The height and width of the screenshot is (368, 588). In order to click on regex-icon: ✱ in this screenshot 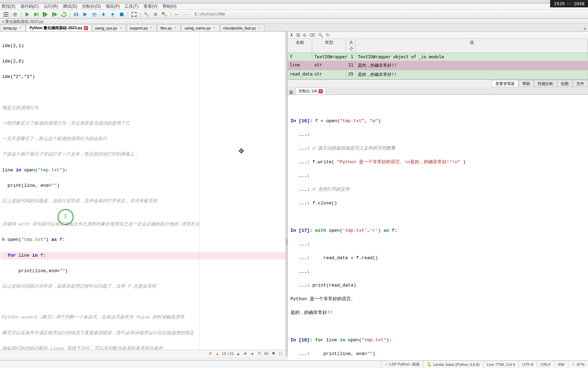, I will do `click(273, 354)`.